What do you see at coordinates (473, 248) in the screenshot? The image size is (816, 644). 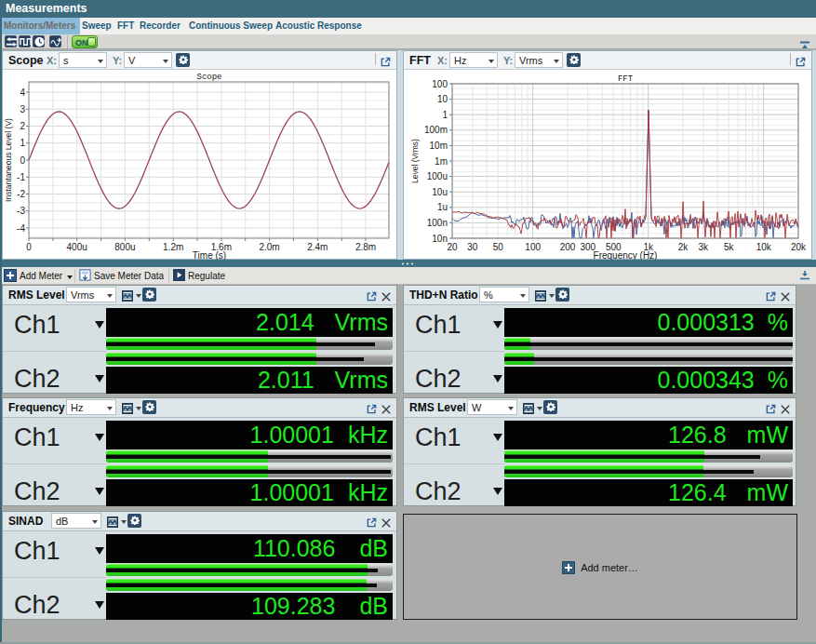 I see `svg-text: 30` at bounding box center [473, 248].